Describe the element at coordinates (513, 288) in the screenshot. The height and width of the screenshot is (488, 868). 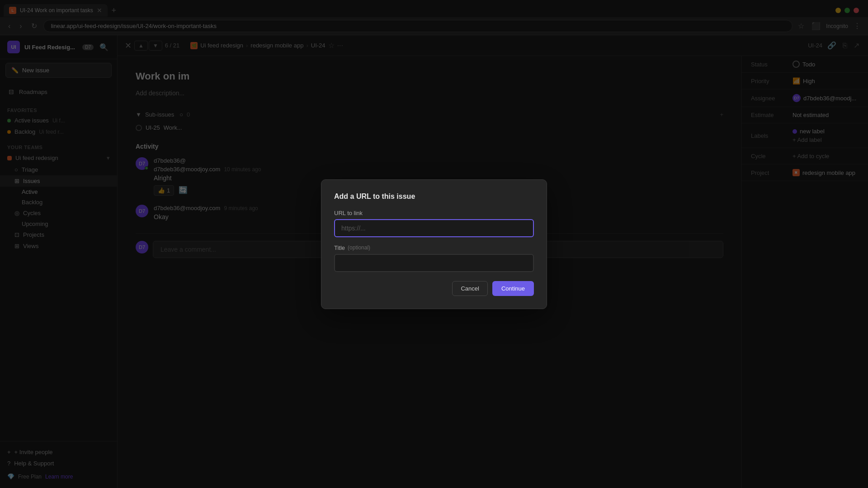
I see `continue-button: Continue` at that location.